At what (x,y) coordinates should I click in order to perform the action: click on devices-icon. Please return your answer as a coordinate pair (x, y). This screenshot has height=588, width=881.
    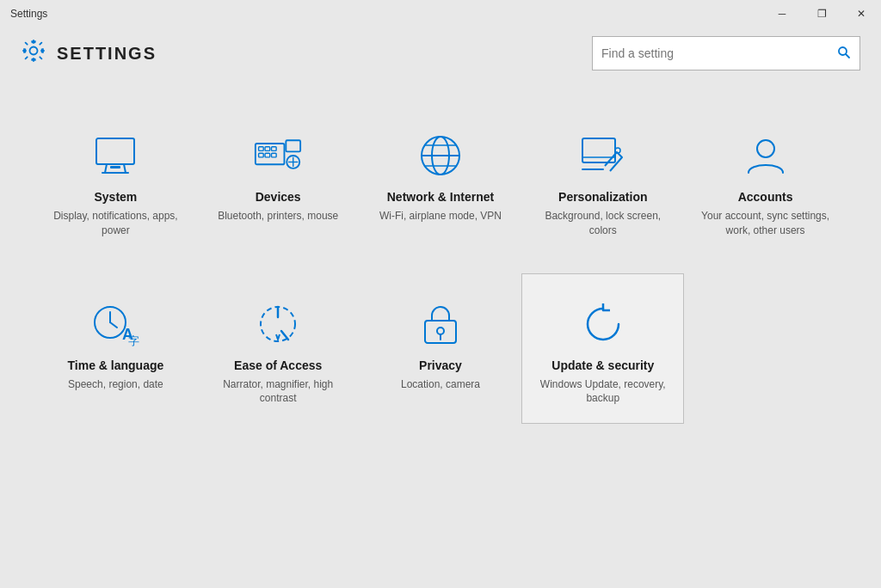
    Looking at the image, I should click on (278, 156).